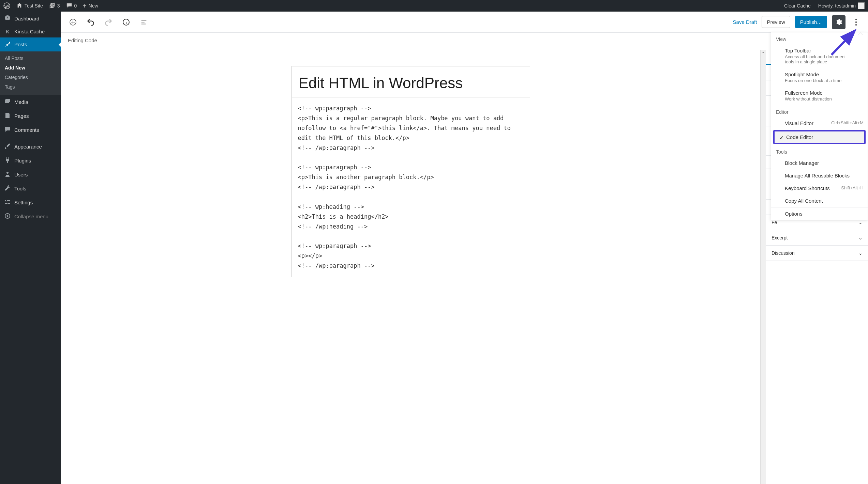  I want to click on menu-users: Users, so click(31, 174).